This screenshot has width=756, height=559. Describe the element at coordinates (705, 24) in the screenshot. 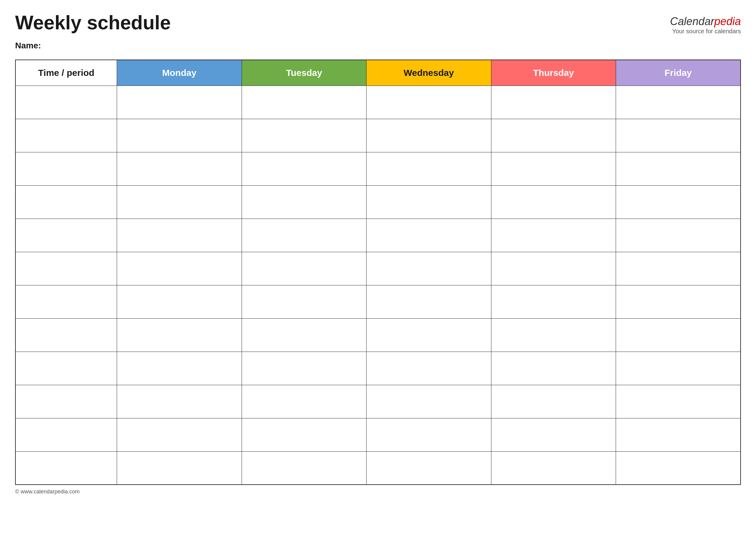

I see `logo: Calendarpedia Your source for calendars` at that location.